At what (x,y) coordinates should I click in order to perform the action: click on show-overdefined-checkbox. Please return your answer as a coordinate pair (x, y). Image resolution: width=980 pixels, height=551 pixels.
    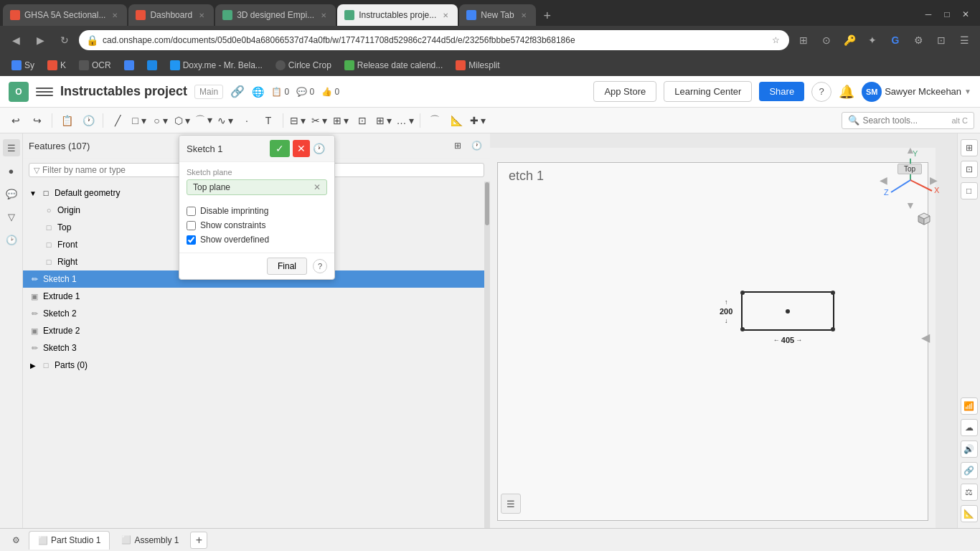
    Looking at the image, I should click on (191, 240).